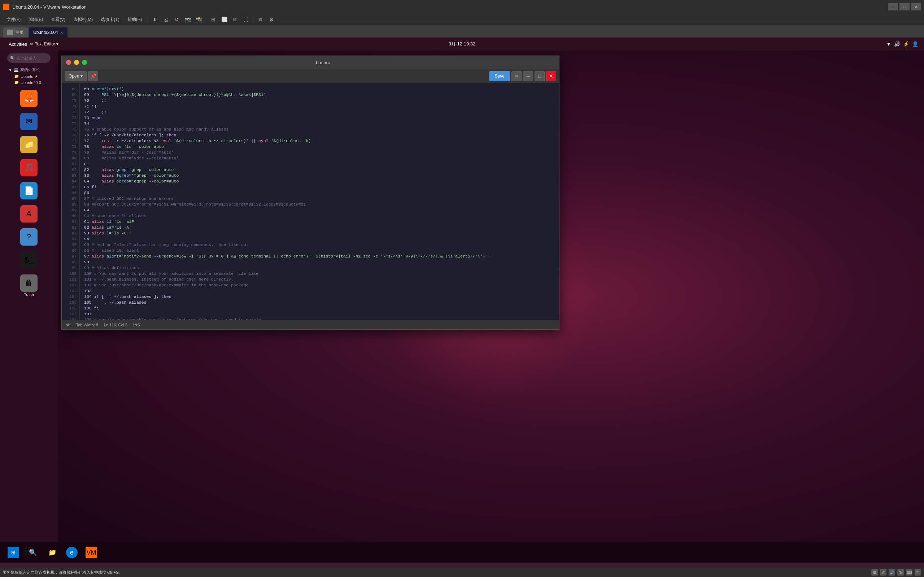 This screenshot has height=577, width=924. I want to click on topbar-indicator: ▼, so click(889, 44).